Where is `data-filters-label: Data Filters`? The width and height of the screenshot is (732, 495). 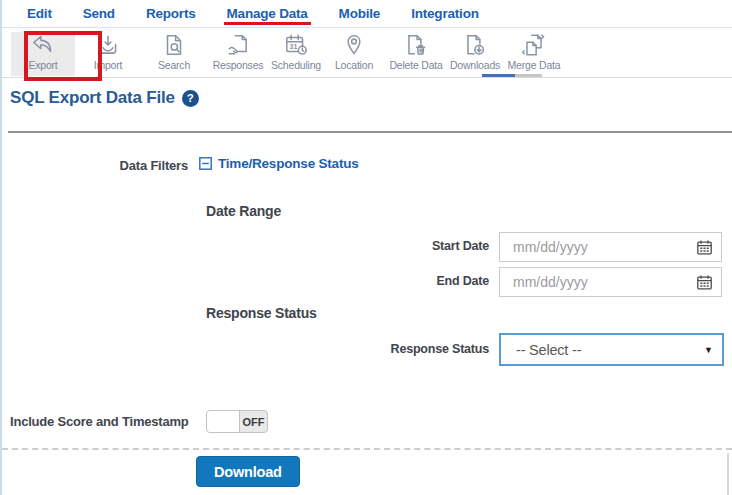 data-filters-label: Data Filters is located at coordinates (95, 166).